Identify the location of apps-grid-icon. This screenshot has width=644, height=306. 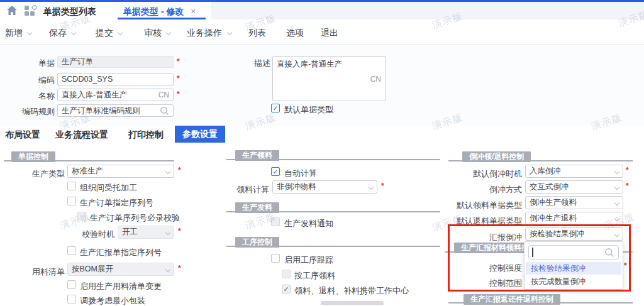
(30, 11).